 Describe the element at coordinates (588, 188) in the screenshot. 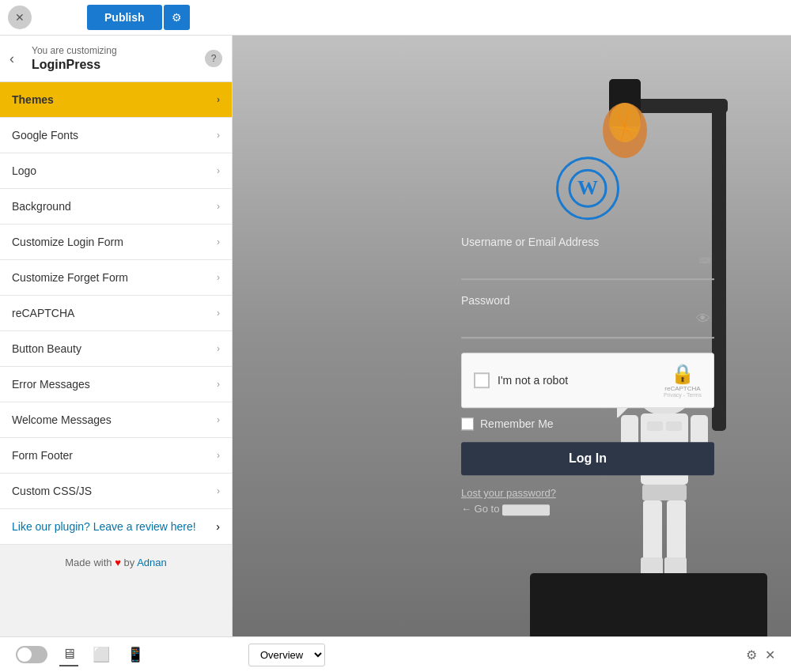

I see `wp-logo-container: W` at that location.